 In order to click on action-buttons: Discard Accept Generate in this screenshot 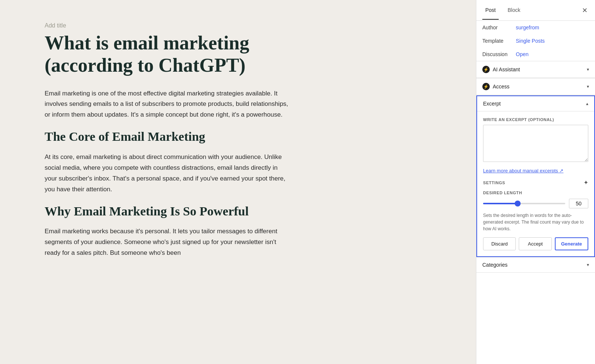, I will do `click(536, 244)`.